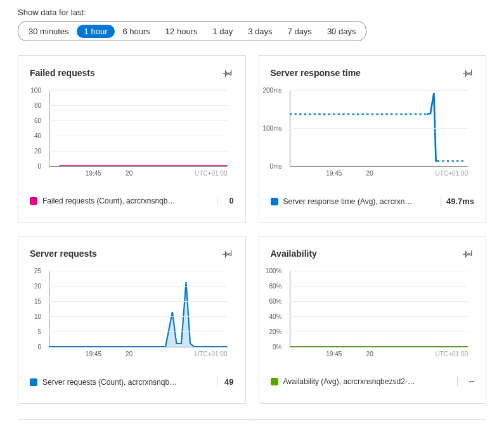 The height and width of the screenshot is (445, 504). What do you see at coordinates (39, 105) in the screenshot?
I see `y-tick: 80` at bounding box center [39, 105].